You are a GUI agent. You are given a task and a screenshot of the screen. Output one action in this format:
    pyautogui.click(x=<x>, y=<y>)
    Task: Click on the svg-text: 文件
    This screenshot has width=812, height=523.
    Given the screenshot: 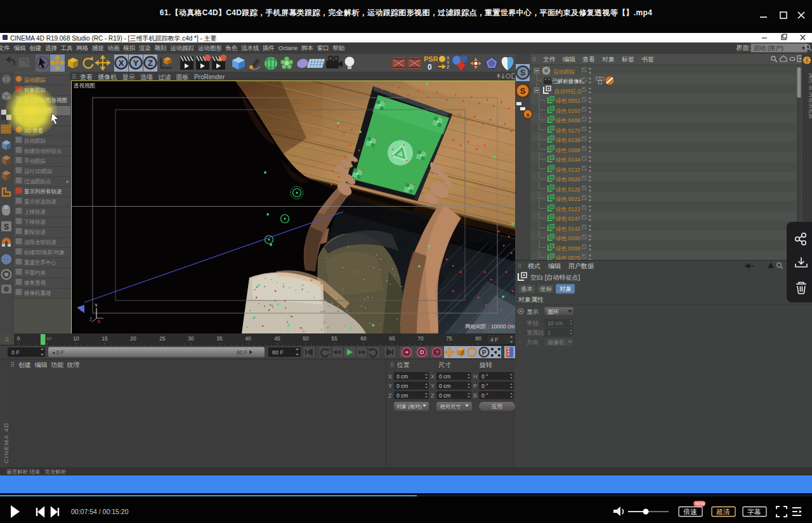 What is the action you would take?
    pyautogui.click(x=549, y=60)
    